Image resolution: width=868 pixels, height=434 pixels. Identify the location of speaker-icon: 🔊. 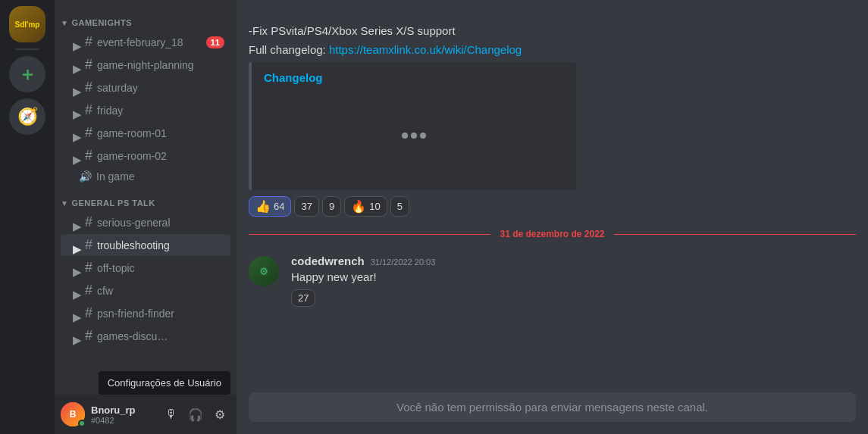
(85, 176).